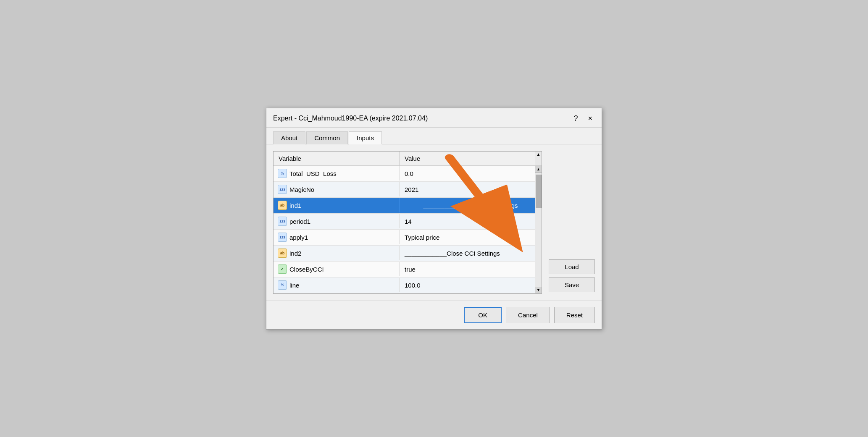 This screenshot has width=868, height=437. What do you see at coordinates (471, 285) in the screenshot?
I see `row-value: 100.0` at bounding box center [471, 285].